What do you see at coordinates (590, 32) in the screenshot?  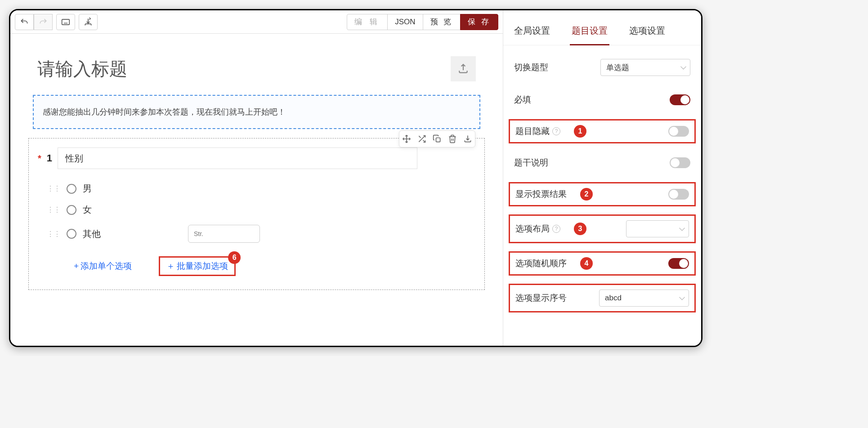 I see `tab-question: 题目设置` at bounding box center [590, 32].